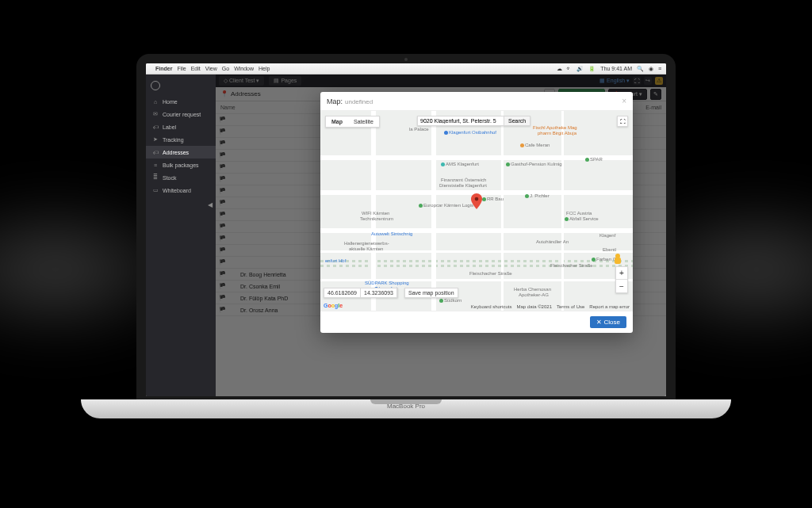 This screenshot has height=508, width=812. I want to click on sidebar-item-label: Home, so click(170, 101).